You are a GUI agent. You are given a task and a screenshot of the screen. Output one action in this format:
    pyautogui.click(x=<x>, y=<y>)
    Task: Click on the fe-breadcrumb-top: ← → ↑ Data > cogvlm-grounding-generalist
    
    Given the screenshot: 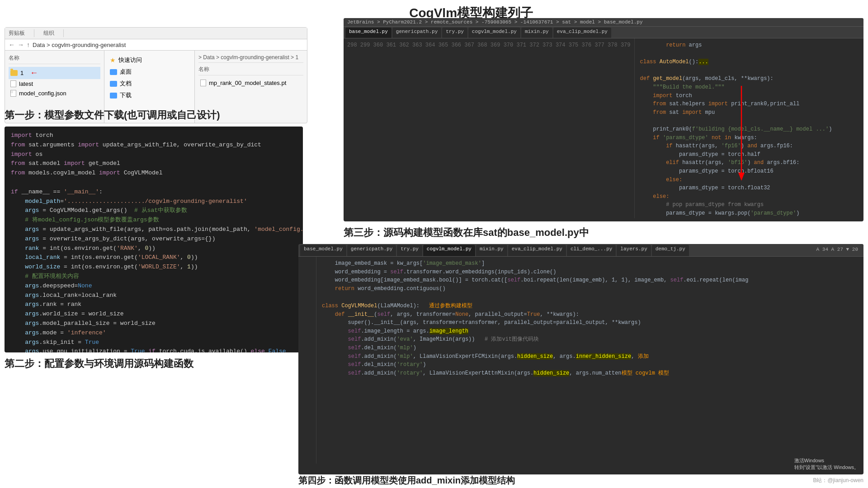 What is the action you would take?
    pyautogui.click(x=156, y=45)
    